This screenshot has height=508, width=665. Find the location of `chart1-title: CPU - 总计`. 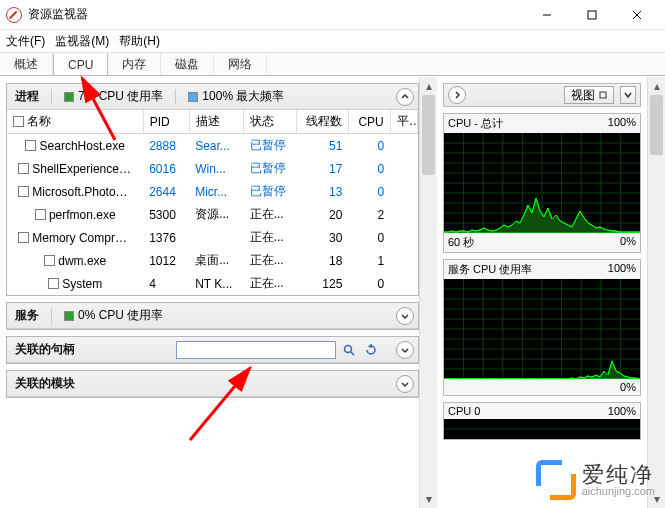

chart1-title: CPU - 总计 is located at coordinates (476, 124).